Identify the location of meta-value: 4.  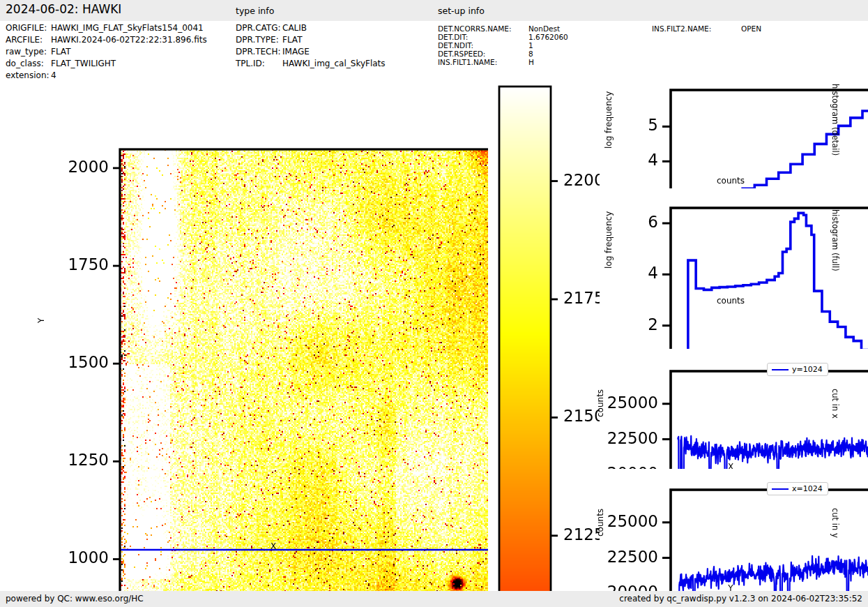
(54, 75).